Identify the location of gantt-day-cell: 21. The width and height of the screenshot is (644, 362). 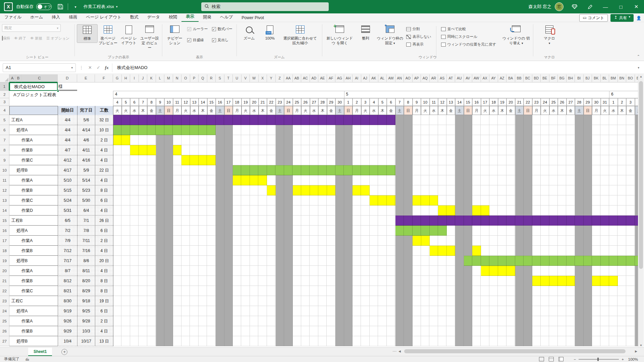
(263, 102).